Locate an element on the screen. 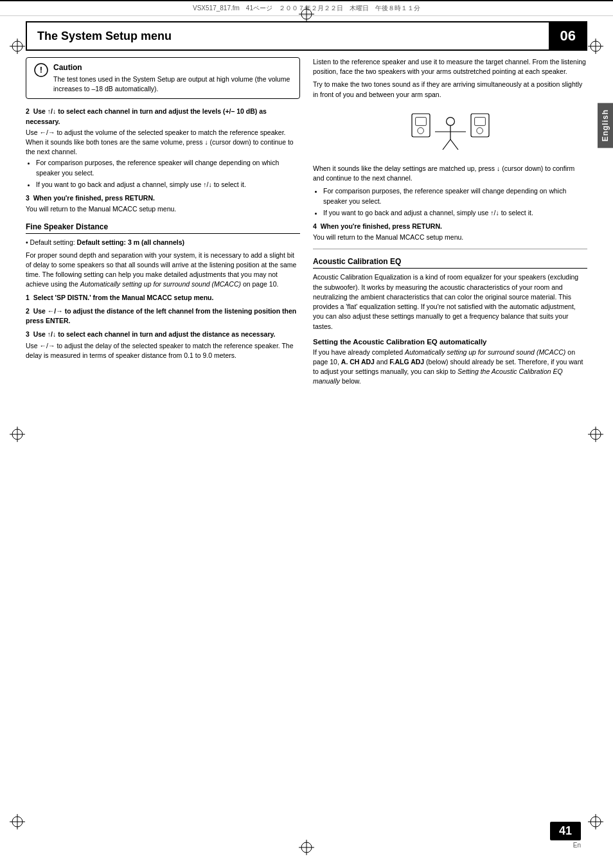 The image size is (613, 868). fine-speaker-default: • Default setting: Default setting: 3 m … is located at coordinates (163, 243).